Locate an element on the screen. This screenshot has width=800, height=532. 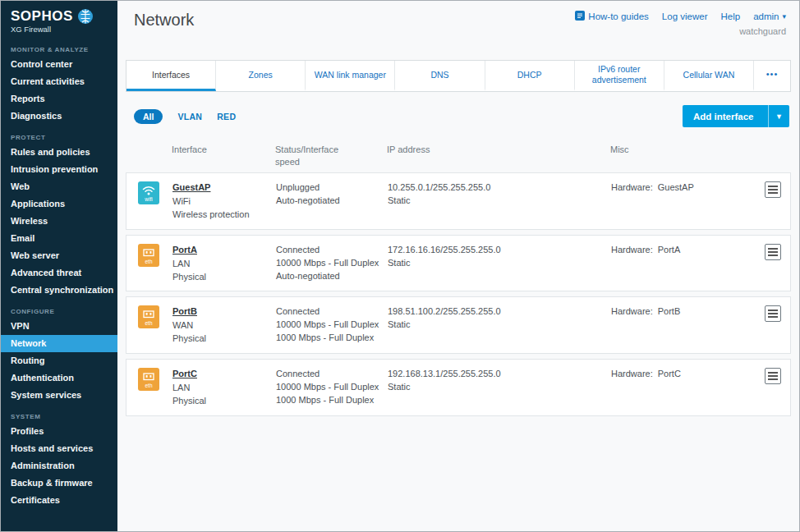
table-row: eth PortB WAN Physical Connected 10000 M… is located at coordinates (458, 325).